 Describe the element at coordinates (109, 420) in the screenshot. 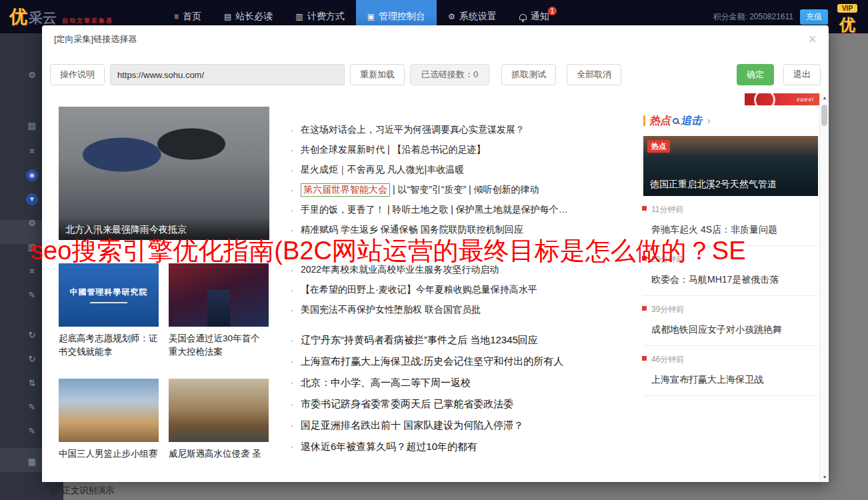

I see `thumb-news-basketball: 中国三人男篮止步小组赛` at that location.